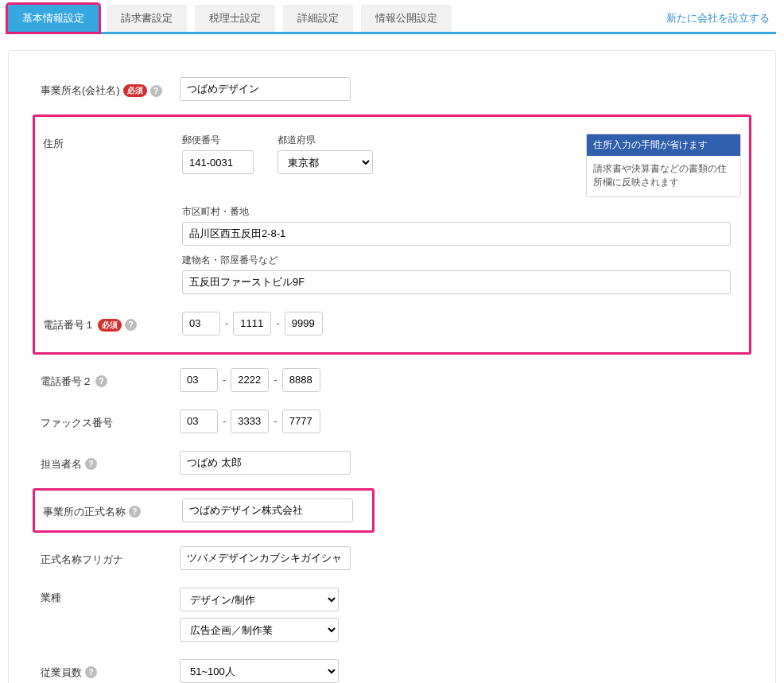 Image resolution: width=784 pixels, height=683 pixels. What do you see at coordinates (199, 421) in the screenshot?
I see `fax-a-input` at bounding box center [199, 421].